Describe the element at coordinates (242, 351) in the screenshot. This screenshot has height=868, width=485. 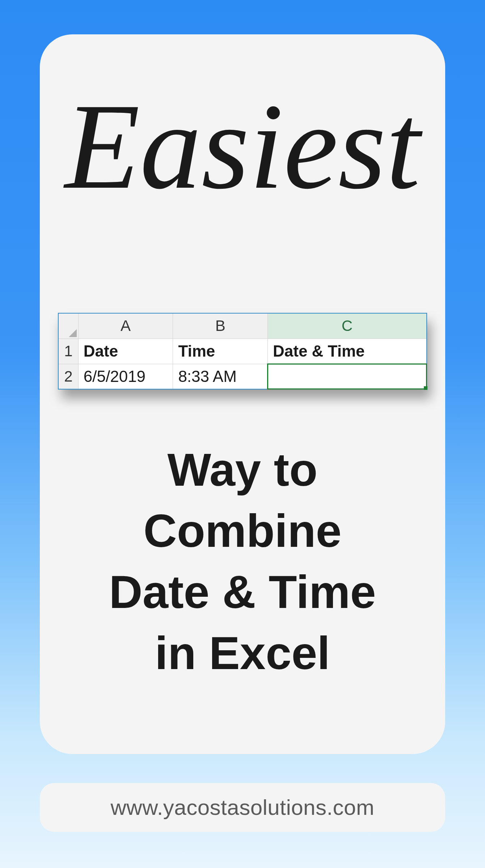
I see `table-row: 1 Date Time Date & Time` at that location.